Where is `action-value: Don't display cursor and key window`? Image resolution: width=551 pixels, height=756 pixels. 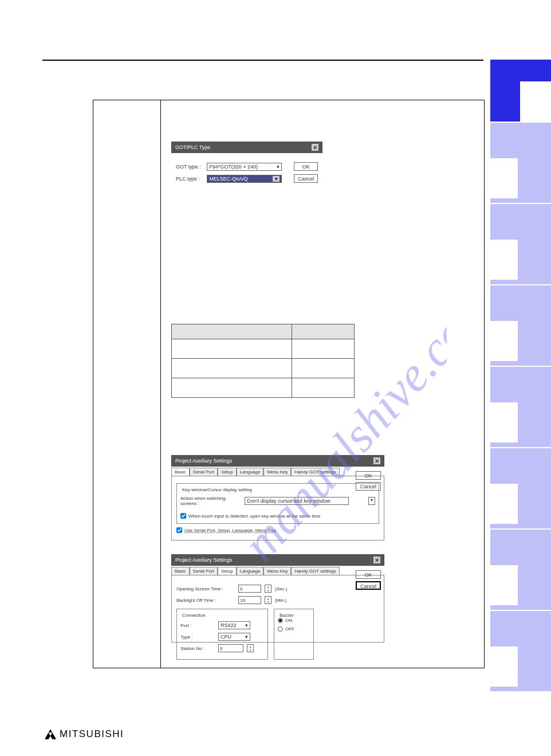
action-value: Don't display cursor and key window is located at coordinates (289, 501).